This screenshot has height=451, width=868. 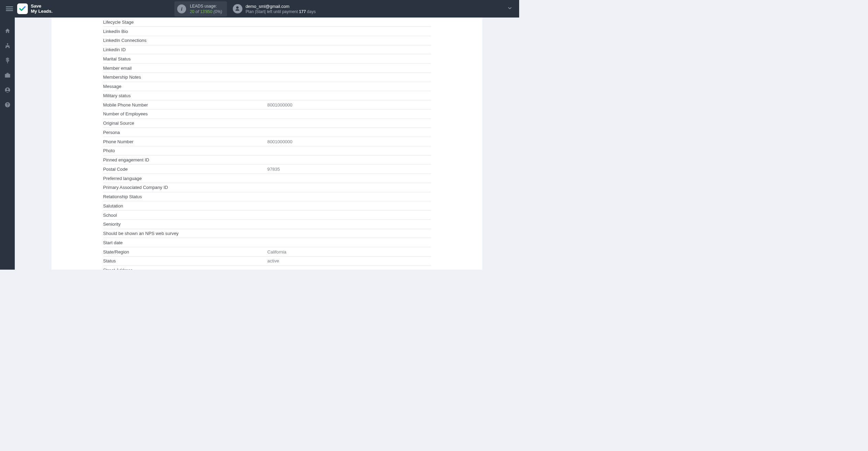 I want to click on sitemap-icon, so click(x=8, y=46).